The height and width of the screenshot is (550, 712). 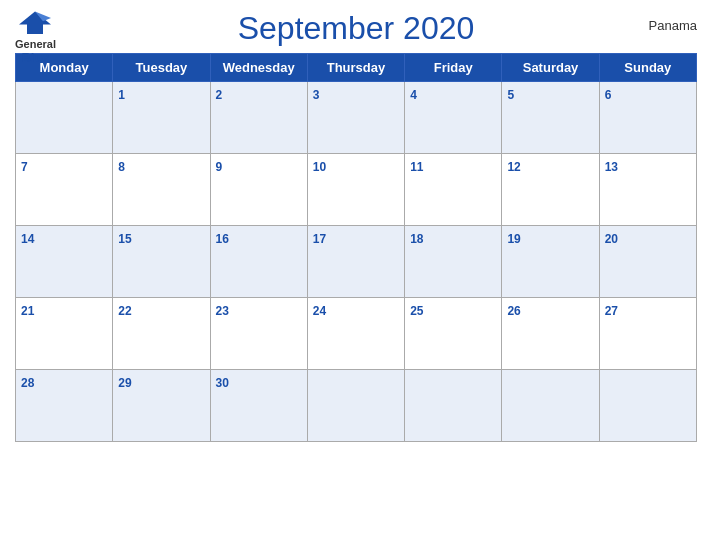 I want to click on day-number: 6, so click(x=608, y=95).